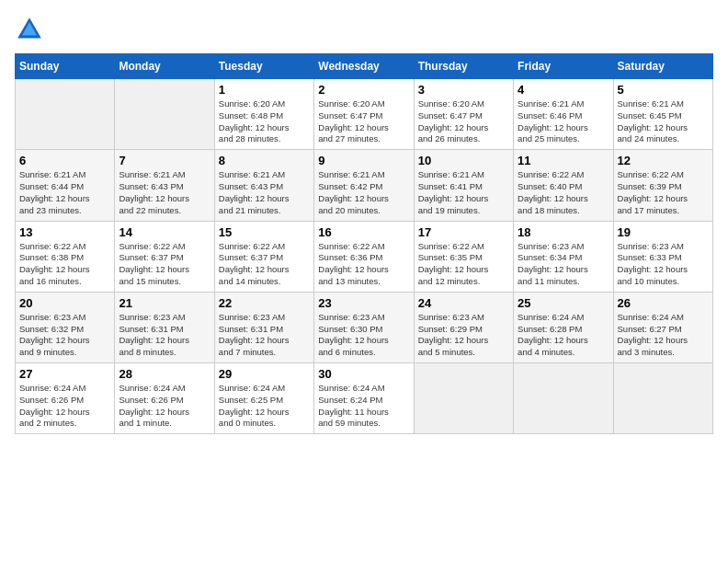 This screenshot has height=563, width=728. What do you see at coordinates (265, 373) in the screenshot?
I see `day-number: 29` at bounding box center [265, 373].